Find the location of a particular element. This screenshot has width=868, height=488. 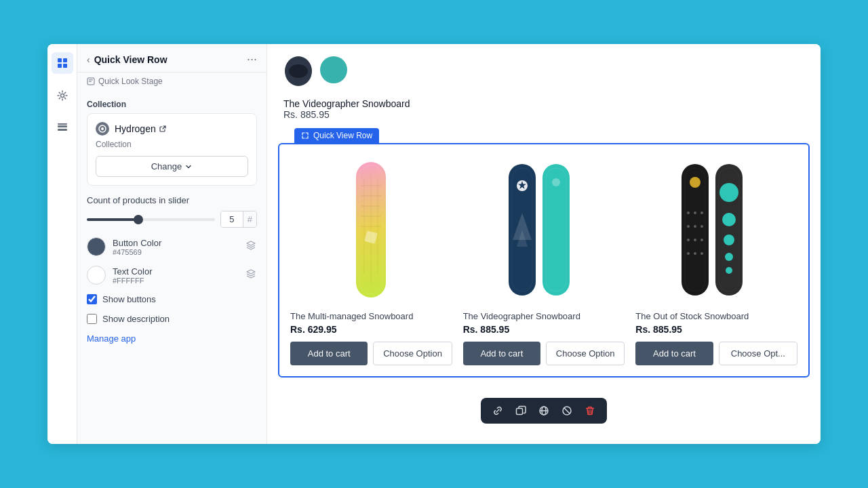

color-layers-icon-text is located at coordinates (251, 275).